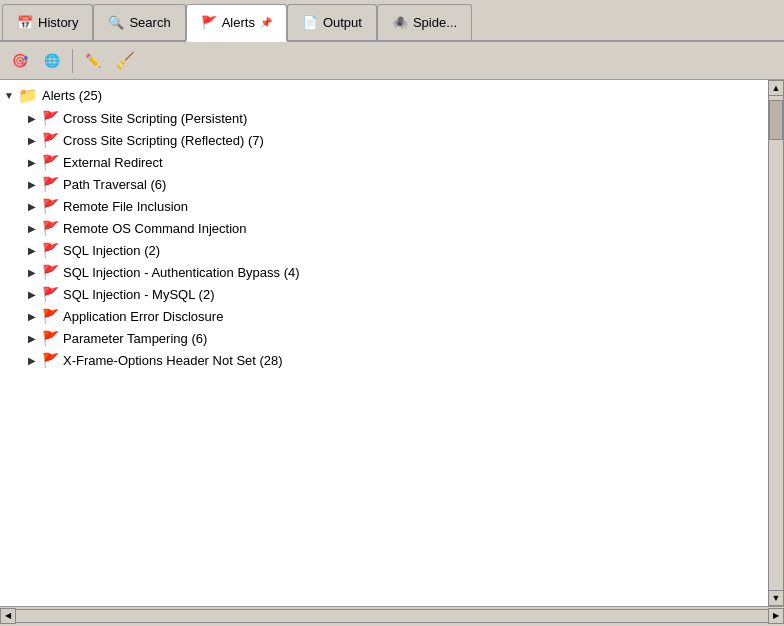  I want to click on item-label: External Redirect, so click(113, 162).